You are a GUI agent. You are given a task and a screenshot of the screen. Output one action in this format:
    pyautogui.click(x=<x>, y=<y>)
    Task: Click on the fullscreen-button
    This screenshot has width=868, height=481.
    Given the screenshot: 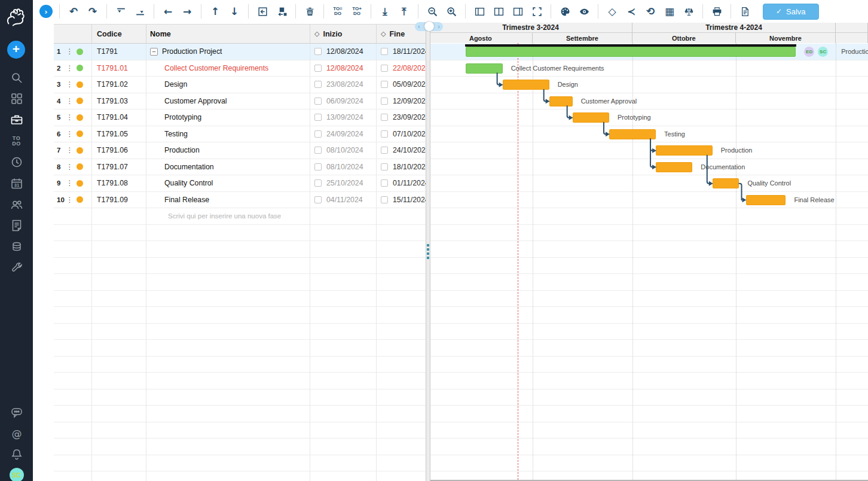 What is the action you would take?
    pyautogui.click(x=537, y=11)
    